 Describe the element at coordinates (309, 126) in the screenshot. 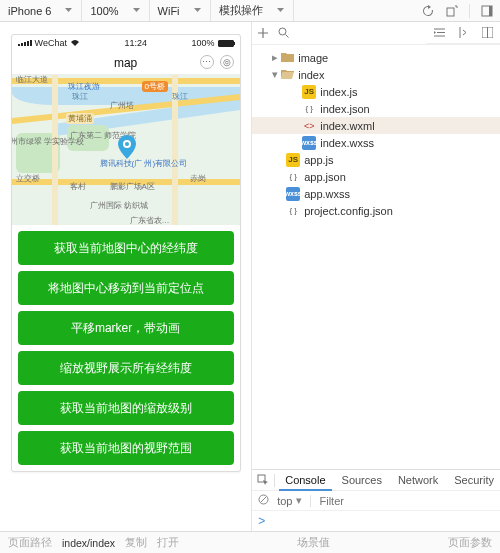

I see `wxml-icon: <>` at that location.